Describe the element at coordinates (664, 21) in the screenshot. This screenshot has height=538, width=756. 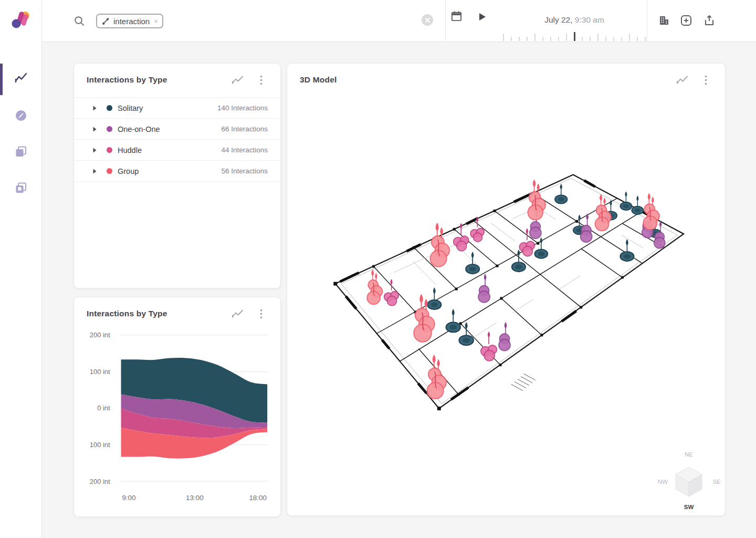
I see `building-button` at that location.